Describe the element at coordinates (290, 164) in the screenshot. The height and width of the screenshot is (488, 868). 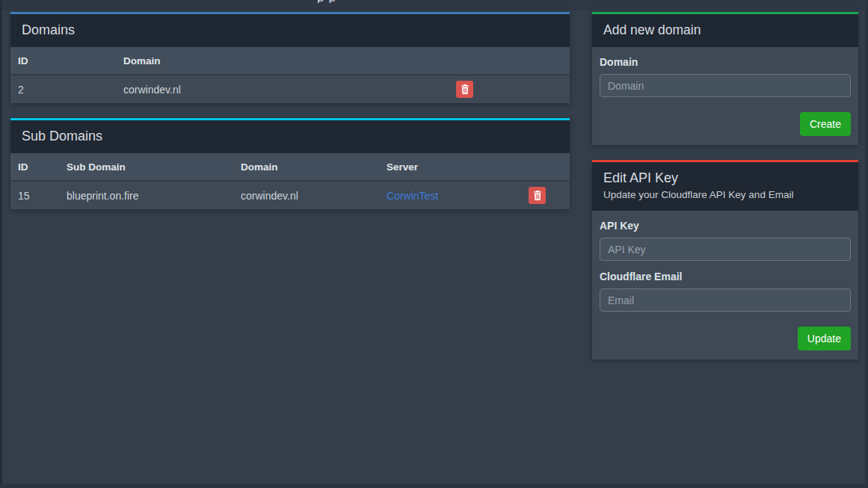
I see `subdomains-panel: Sub Domains ID Sub Domain Domain Server …` at that location.